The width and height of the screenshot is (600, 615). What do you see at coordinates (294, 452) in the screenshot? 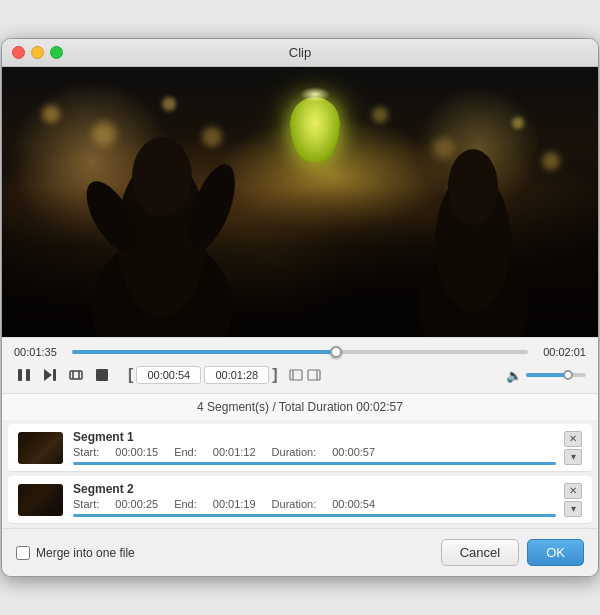
I see `segment-1-duration-label: Duration:` at bounding box center [294, 452].